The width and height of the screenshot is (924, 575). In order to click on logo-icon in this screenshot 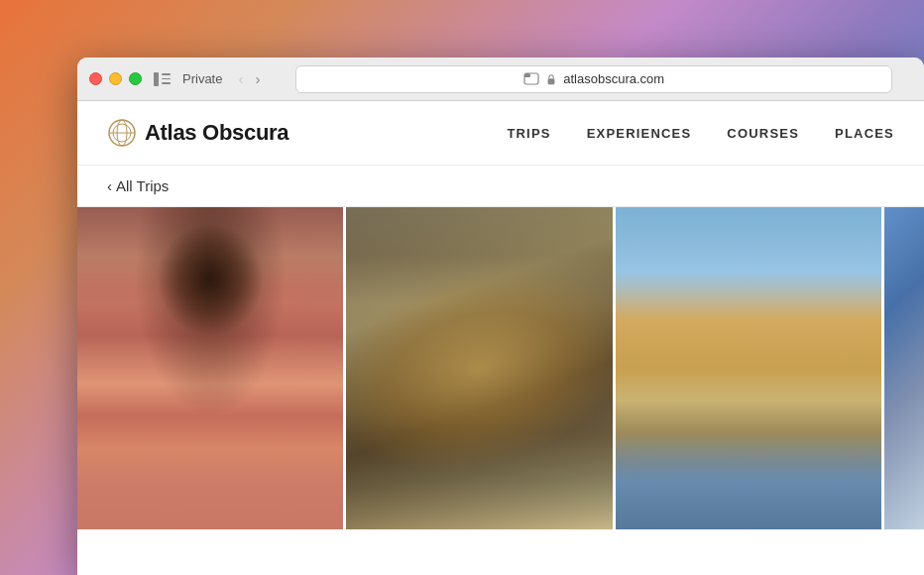, I will do `click(122, 133)`.